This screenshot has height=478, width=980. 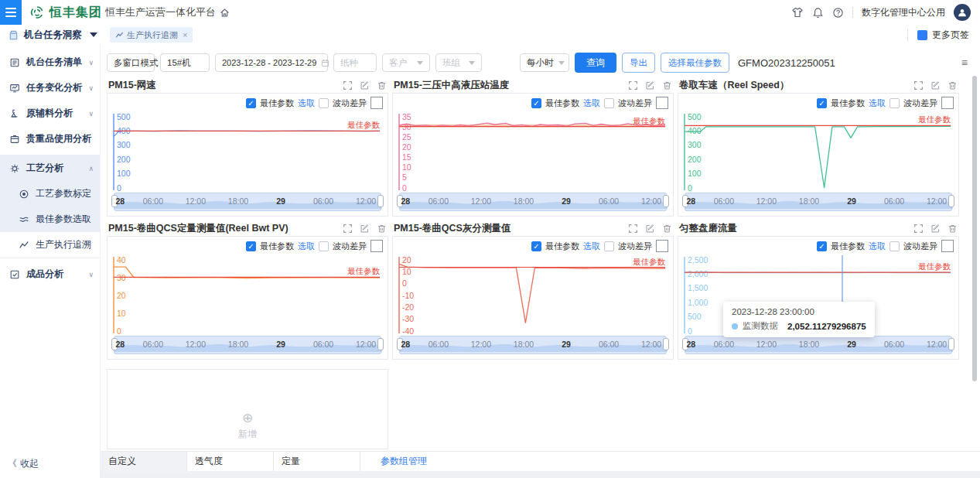 What do you see at coordinates (596, 63) in the screenshot?
I see `query-button: 查询` at bounding box center [596, 63].